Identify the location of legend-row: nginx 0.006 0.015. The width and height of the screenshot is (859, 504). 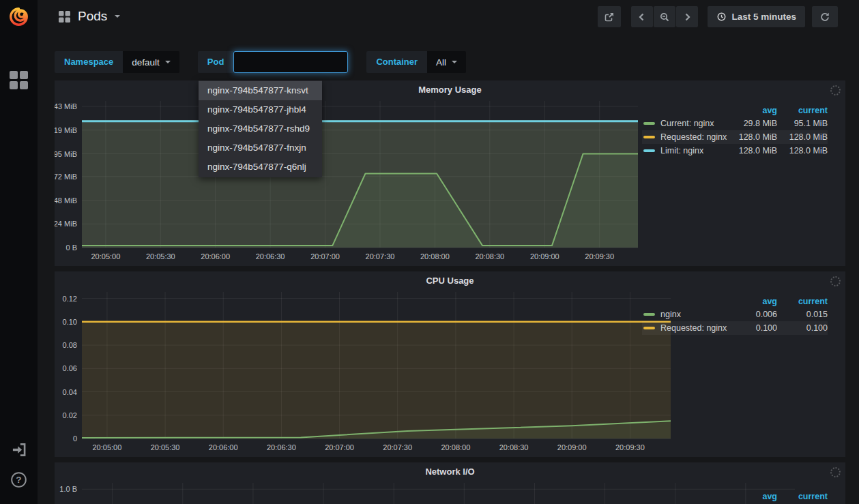
(735, 314).